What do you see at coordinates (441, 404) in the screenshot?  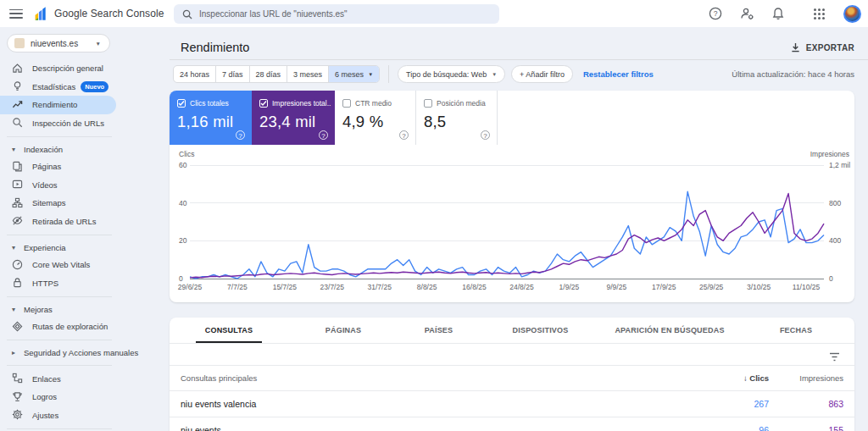 I see `query-cell: niu events valencia` at bounding box center [441, 404].